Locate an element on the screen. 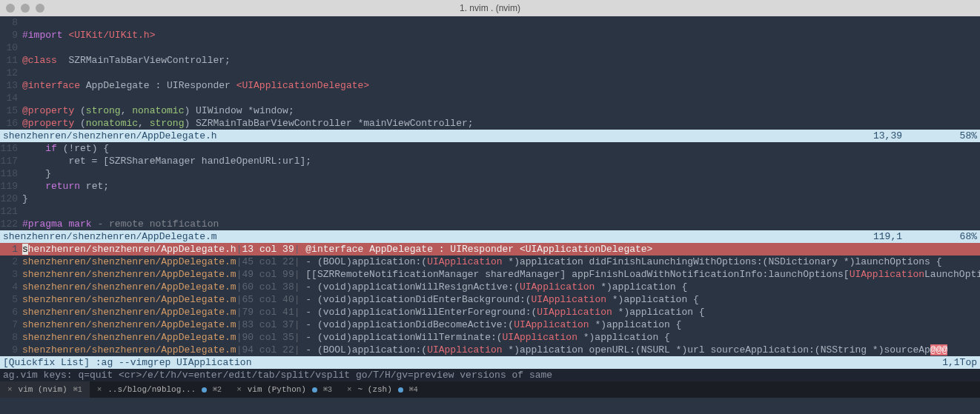  quickfix-item: 6shenzhenren/shenzhenren/AppDelegate.m|7… is located at coordinates (490, 313).